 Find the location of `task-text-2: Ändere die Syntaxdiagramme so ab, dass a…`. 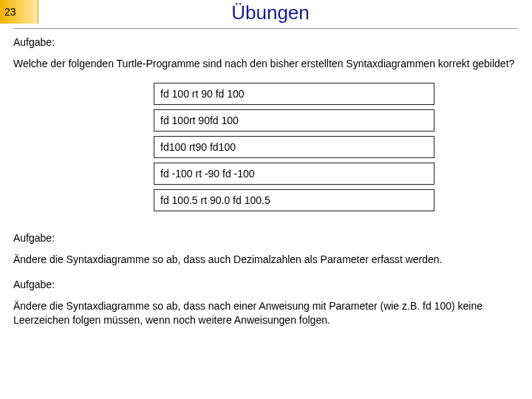

task-text-2: Ändere die Syntaxdiagramme so ab, dass a… is located at coordinates (266, 260).